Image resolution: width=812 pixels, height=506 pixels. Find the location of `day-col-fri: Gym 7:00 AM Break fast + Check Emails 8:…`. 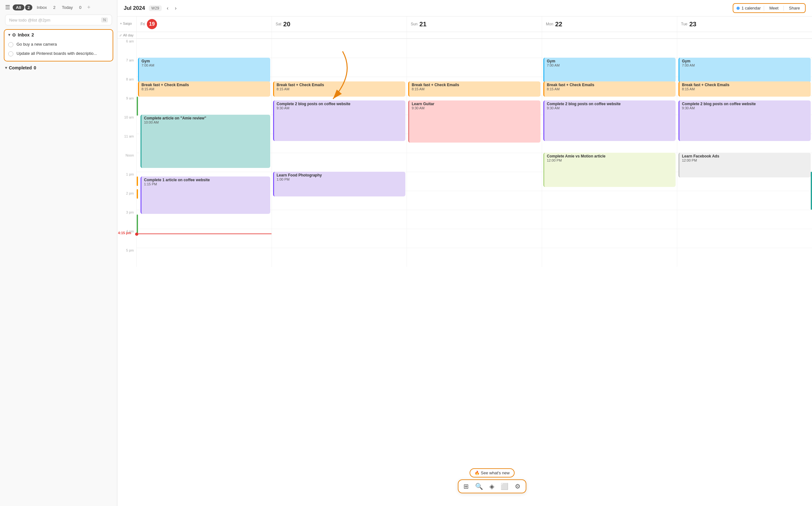

day-col-fri: Gym 7:00 AM Break fast + Check Emails 8:… is located at coordinates (204, 153).